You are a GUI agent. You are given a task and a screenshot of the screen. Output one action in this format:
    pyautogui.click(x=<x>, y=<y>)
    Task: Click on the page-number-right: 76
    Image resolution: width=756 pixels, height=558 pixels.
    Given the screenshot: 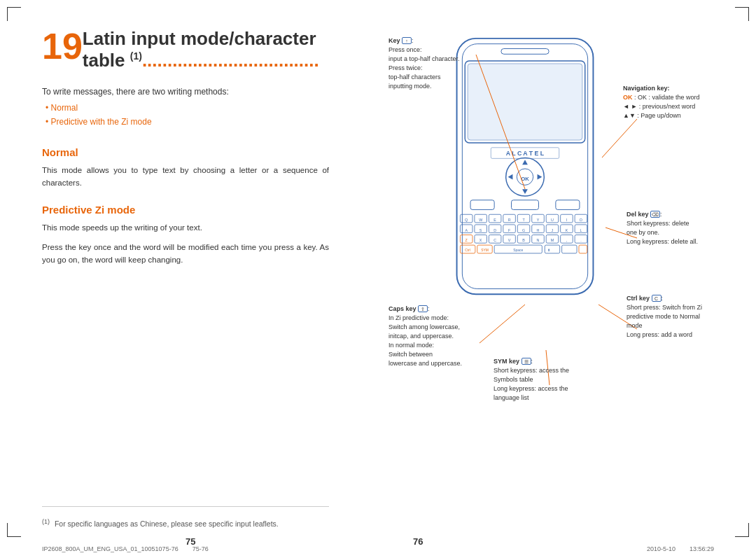 What is the action you would take?
    pyautogui.click(x=418, y=542)
    